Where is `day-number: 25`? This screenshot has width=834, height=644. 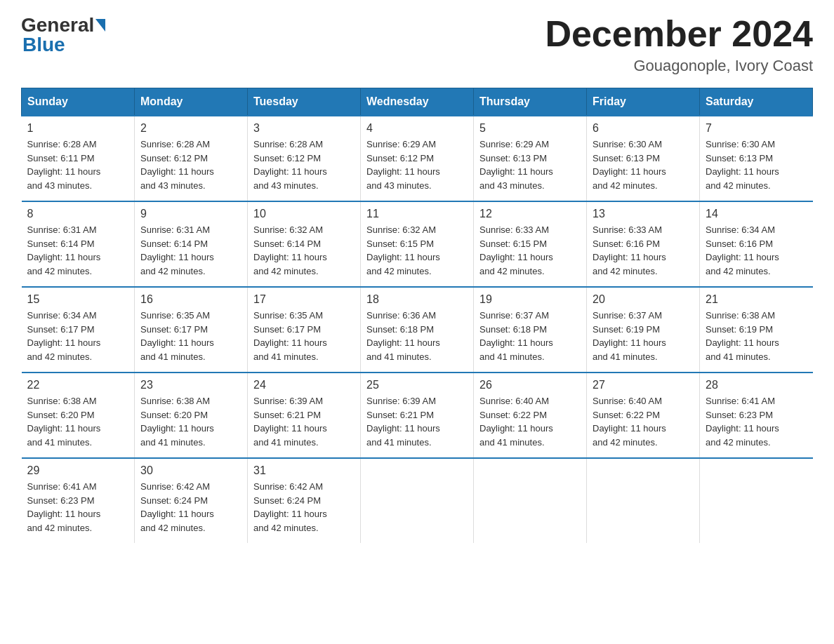 day-number: 25 is located at coordinates (417, 385).